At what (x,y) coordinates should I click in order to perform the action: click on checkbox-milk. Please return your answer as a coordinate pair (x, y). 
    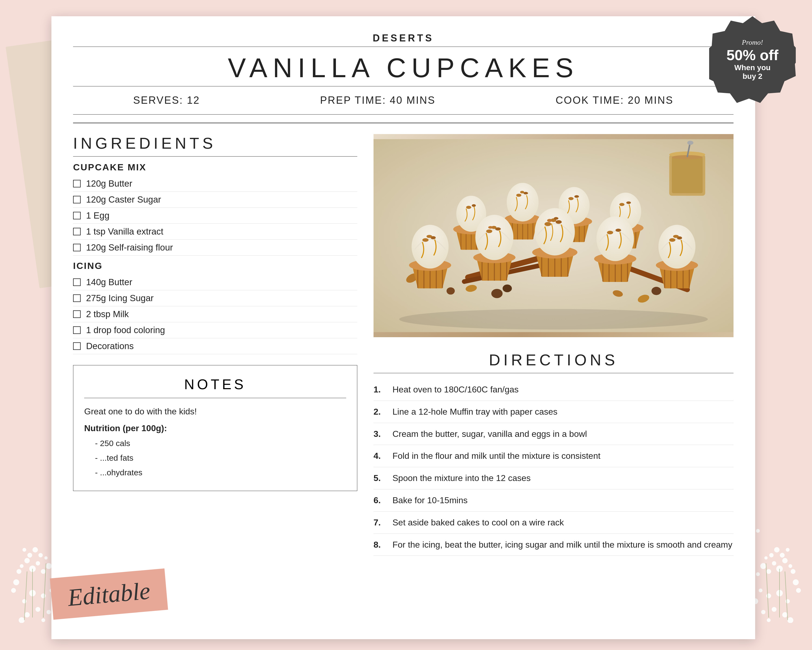
    Looking at the image, I should click on (77, 314).